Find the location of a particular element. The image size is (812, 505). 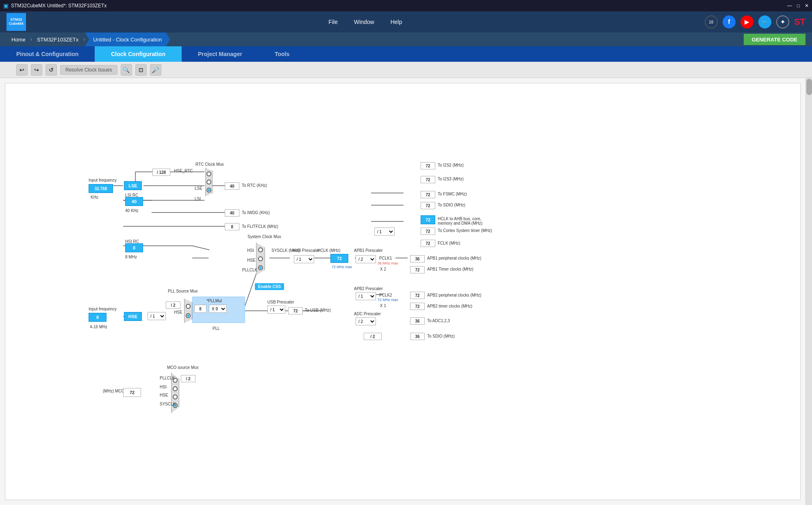

input-freq-1-value: 32.768 is located at coordinates (101, 189).